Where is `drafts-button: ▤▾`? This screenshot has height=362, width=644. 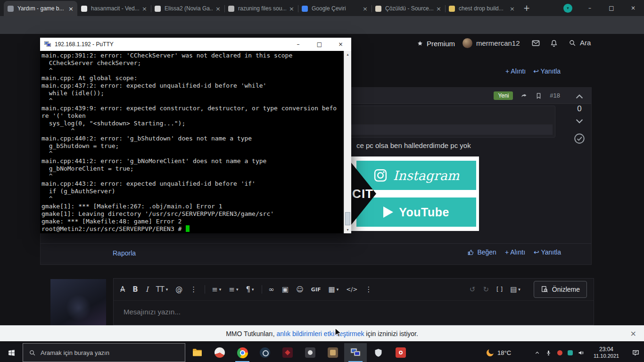
drafts-button: ▤▾ is located at coordinates (515, 289).